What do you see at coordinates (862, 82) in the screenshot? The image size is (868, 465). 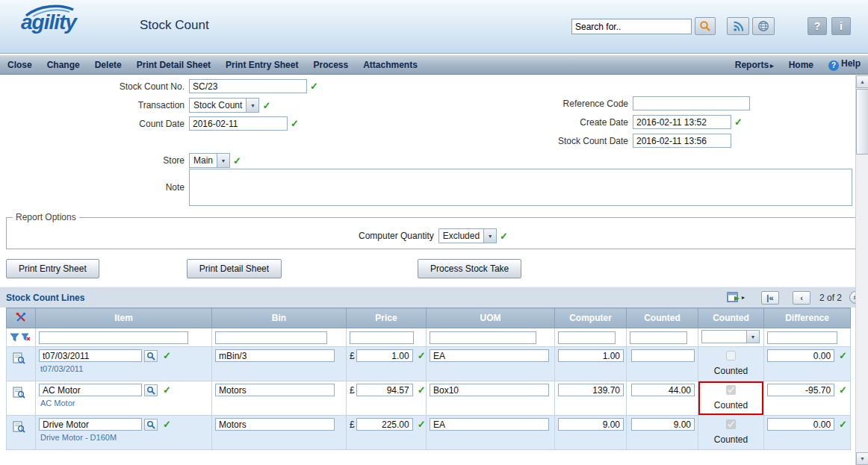 I see `scroll-up-button: ▲` at bounding box center [862, 82].